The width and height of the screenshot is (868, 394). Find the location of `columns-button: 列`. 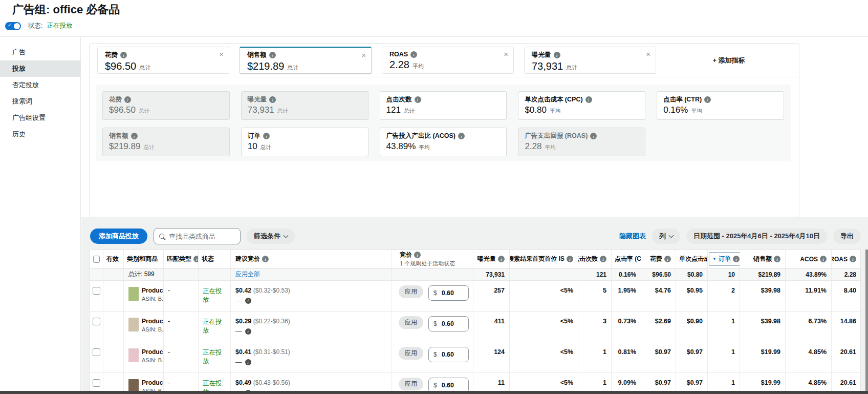

columns-button: 列 is located at coordinates (666, 236).